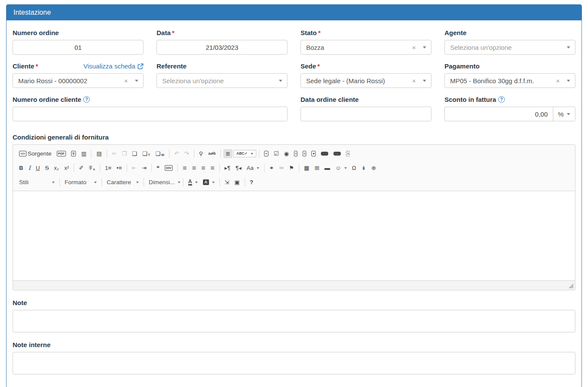 The image size is (588, 387). Describe the element at coordinates (114, 66) in the screenshot. I see `visualizza-scheda-link: Visualizza scheda` at that location.